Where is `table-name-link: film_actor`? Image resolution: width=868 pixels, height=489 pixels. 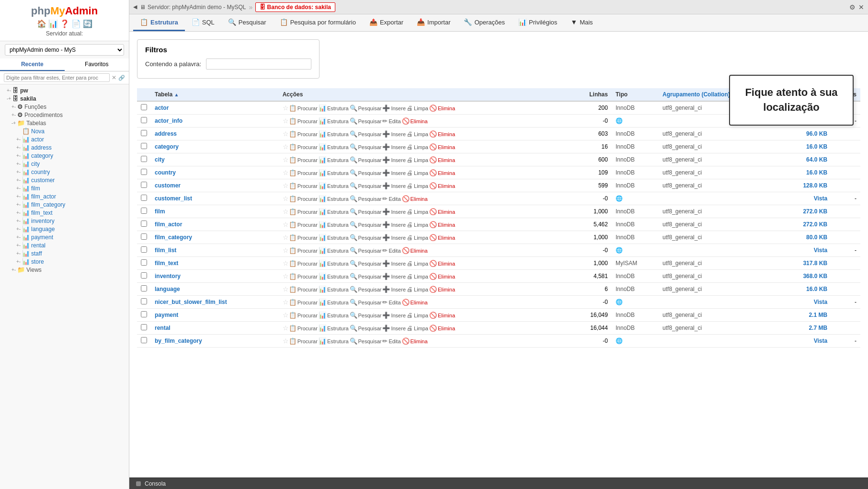
table-name-link: film_actor is located at coordinates (169, 224).